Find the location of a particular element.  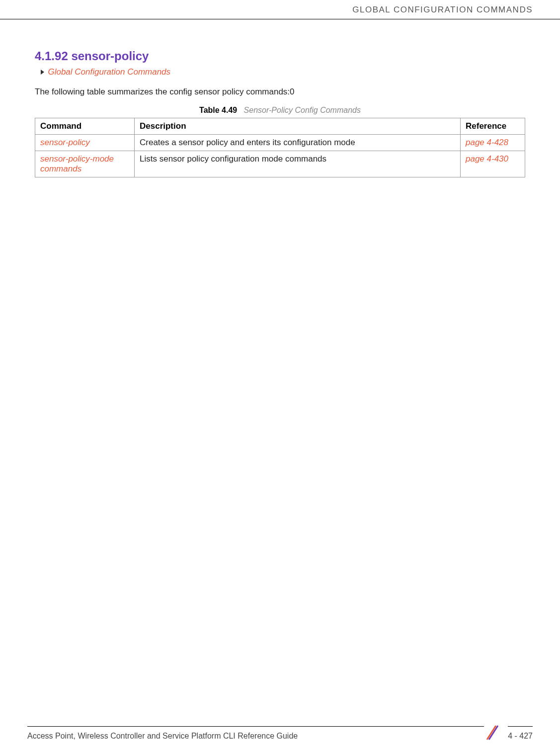

command-link: sensor-policy-mode commands is located at coordinates (77, 164).